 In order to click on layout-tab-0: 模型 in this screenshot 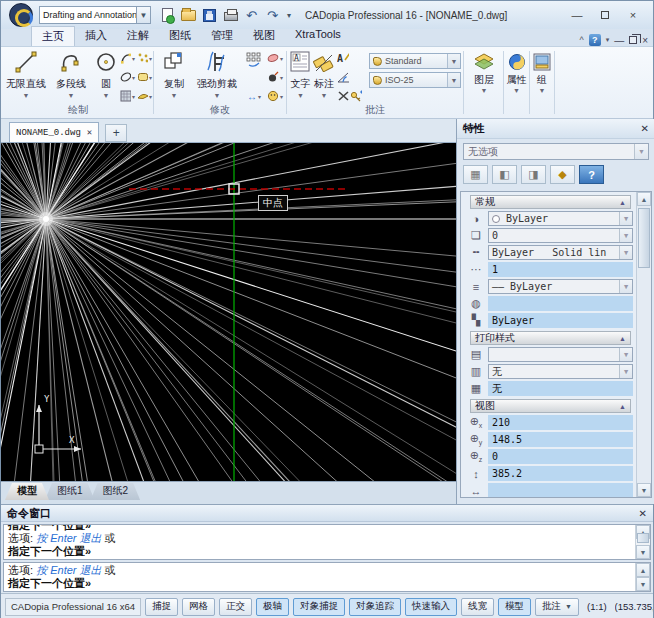, I will do `click(27, 492)`.